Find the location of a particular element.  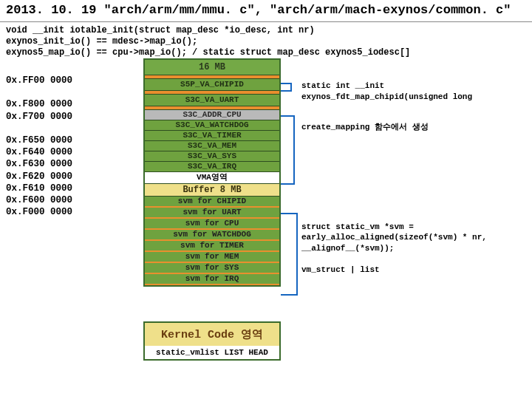

mem-row-irq: S3C_VA_IRQ is located at coordinates (212, 167).